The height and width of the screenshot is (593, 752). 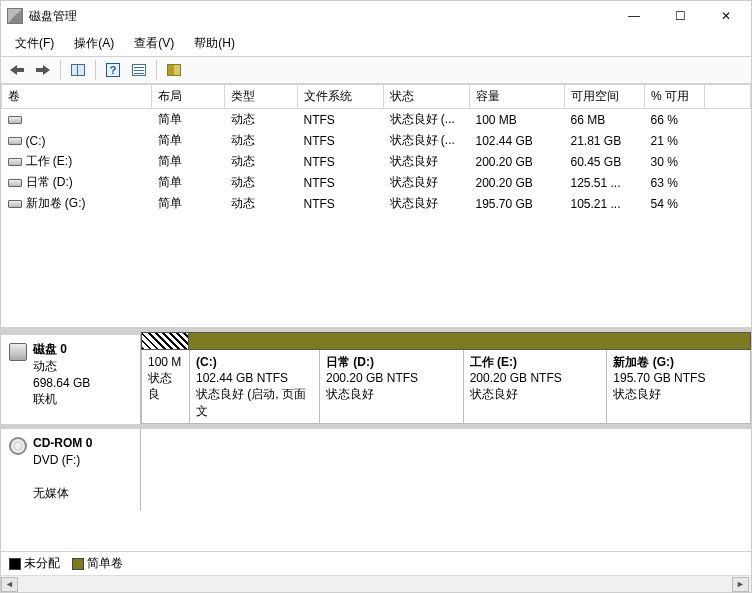 What do you see at coordinates (675, 182) in the screenshot?
I see `cell-pct: 63 %` at bounding box center [675, 182].